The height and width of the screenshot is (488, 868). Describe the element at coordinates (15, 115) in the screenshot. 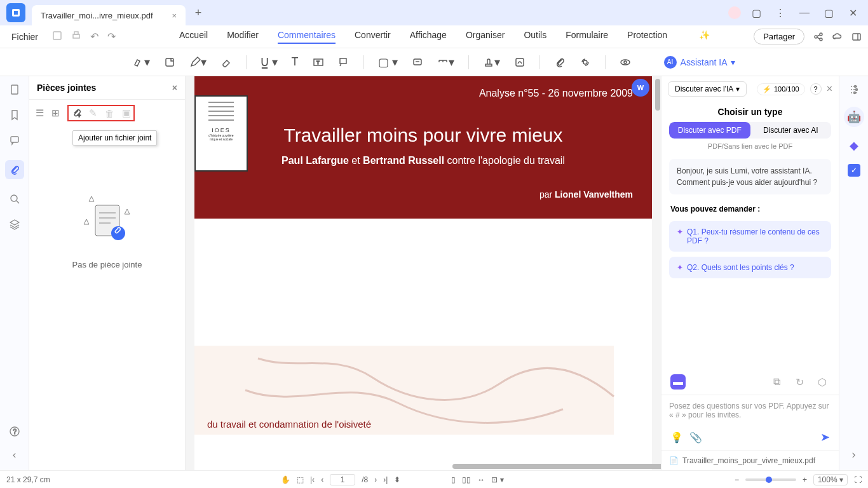

I see `bookmarks-icon` at that location.